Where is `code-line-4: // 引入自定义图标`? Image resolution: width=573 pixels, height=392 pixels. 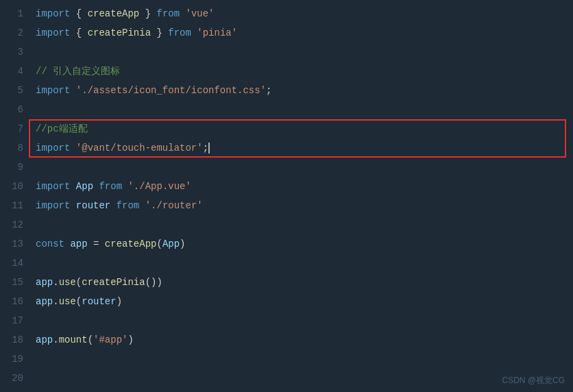
code-line-4: // 引入自定义图标 is located at coordinates (301, 71).